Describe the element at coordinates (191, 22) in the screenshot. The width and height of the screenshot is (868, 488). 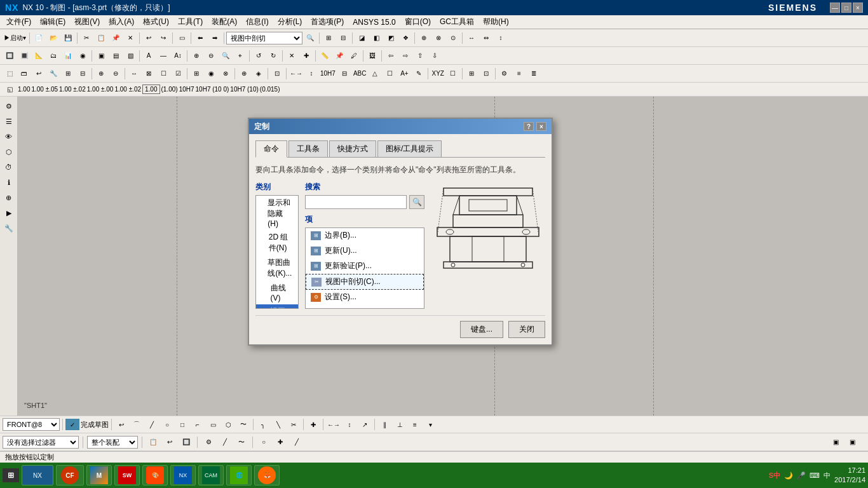
I see `menu-tools: 工具(T)` at that location.